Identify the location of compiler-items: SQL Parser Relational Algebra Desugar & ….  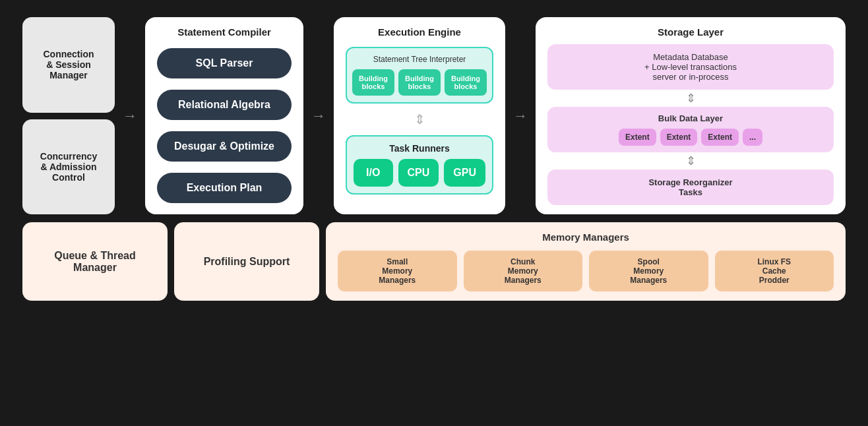
(224, 125).